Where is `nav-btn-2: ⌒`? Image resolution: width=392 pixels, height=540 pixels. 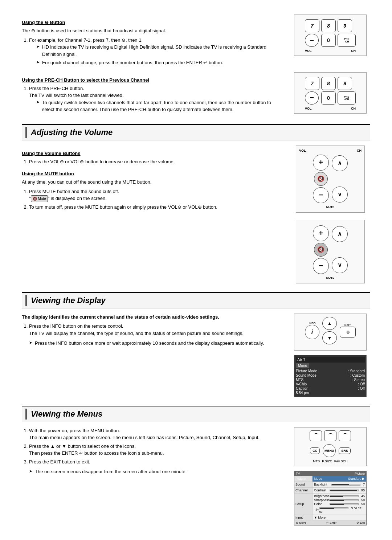 nav-btn-2: ⌒ is located at coordinates (330, 436).